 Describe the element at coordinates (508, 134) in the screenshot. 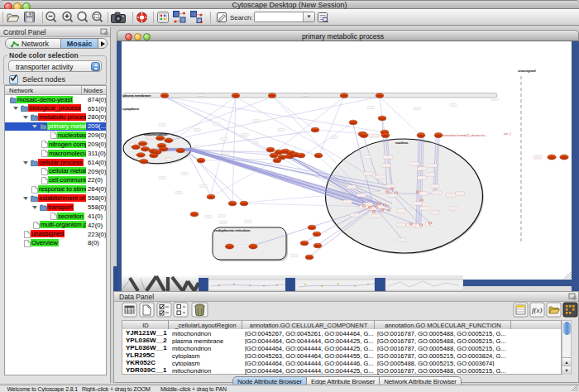

I see `svg-text: (un...)` at that location.